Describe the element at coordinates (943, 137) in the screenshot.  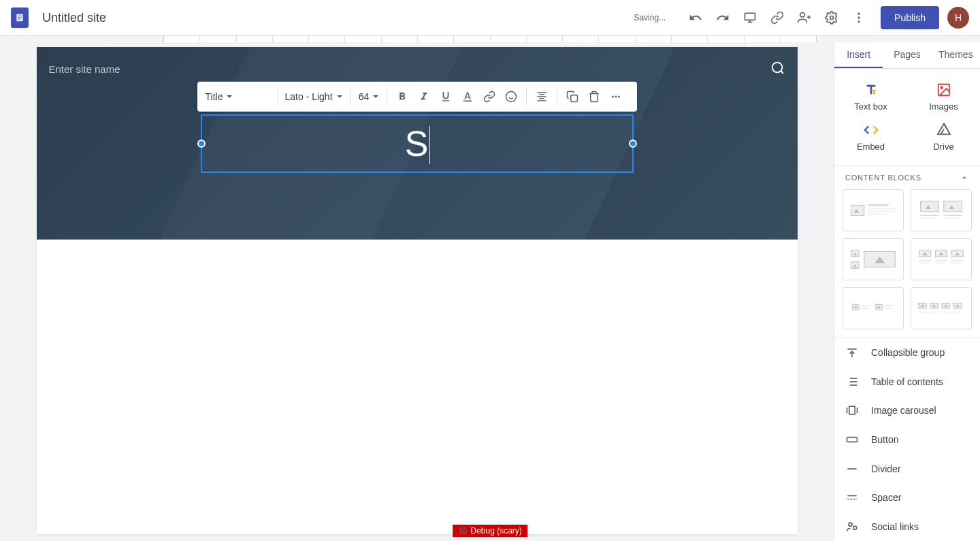
I see `insert-drive: Drive` at that location.